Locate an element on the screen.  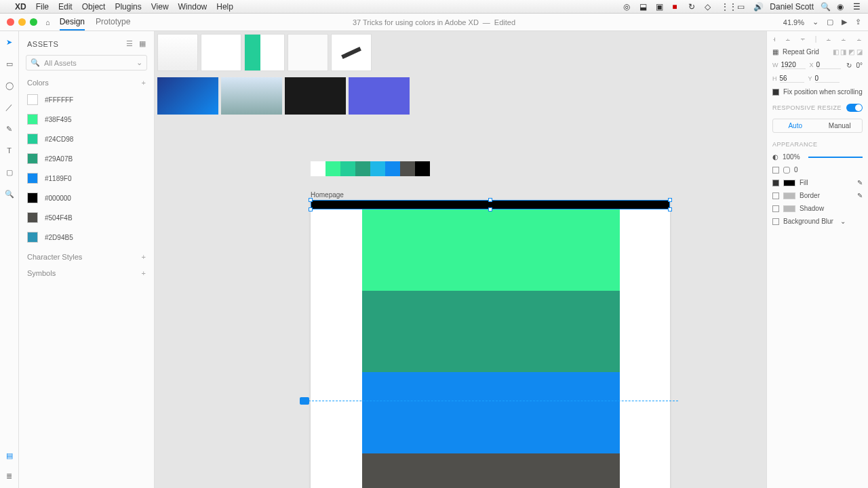
border-swatch is located at coordinates (789, 196).